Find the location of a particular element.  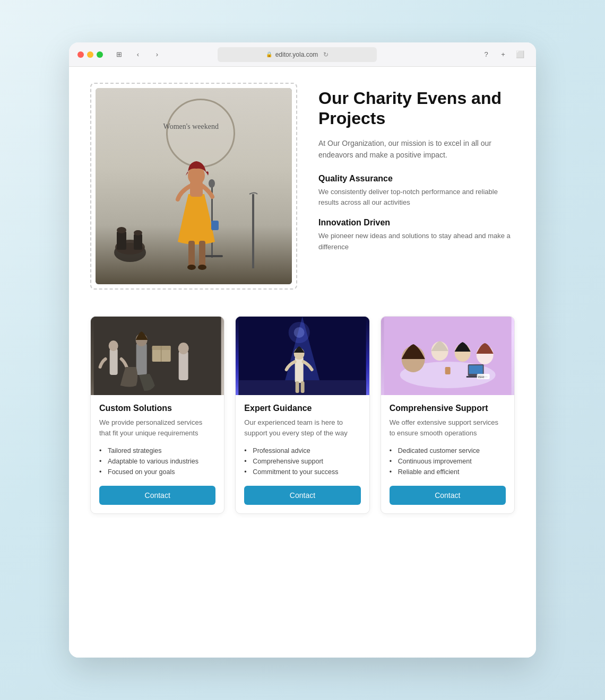

traffic-light-green is located at coordinates (100, 55).